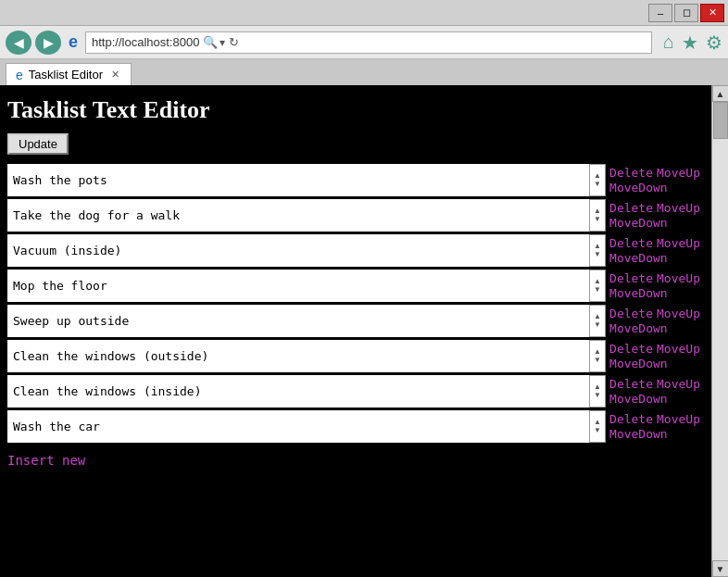 The width and height of the screenshot is (728, 577). What do you see at coordinates (73, 43) in the screenshot?
I see `ie-logo: e` at bounding box center [73, 43].